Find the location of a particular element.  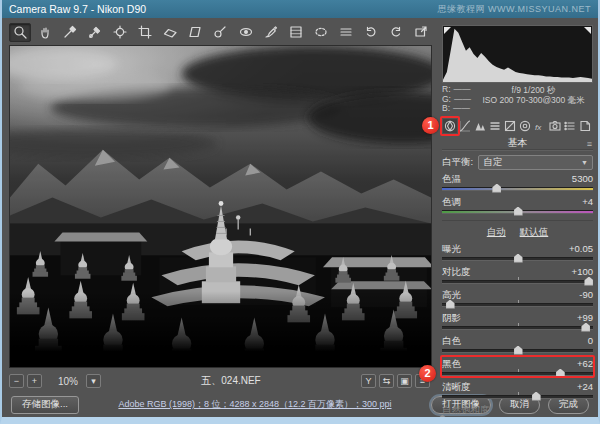

chevron-down-icon: ▼ is located at coordinates (584, 162).